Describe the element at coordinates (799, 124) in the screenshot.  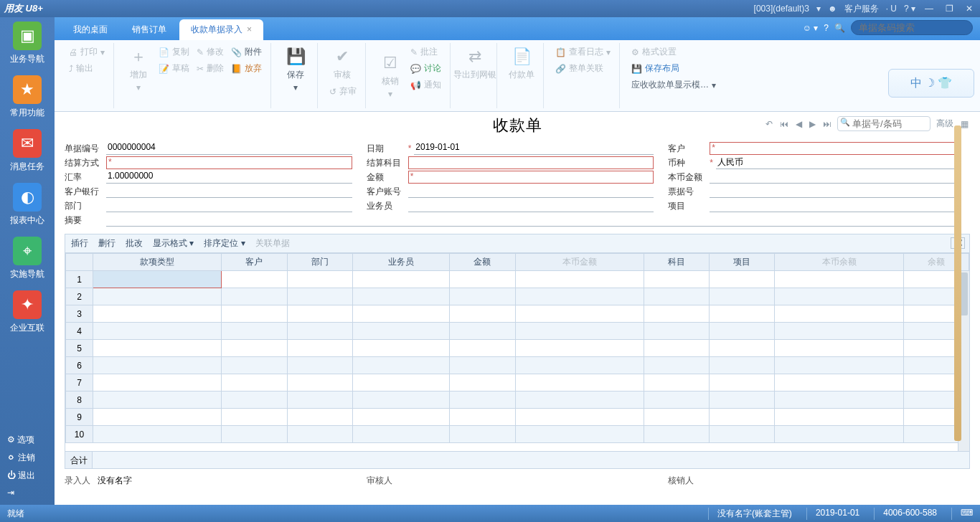
I see `prev-icon: ◀` at that location.